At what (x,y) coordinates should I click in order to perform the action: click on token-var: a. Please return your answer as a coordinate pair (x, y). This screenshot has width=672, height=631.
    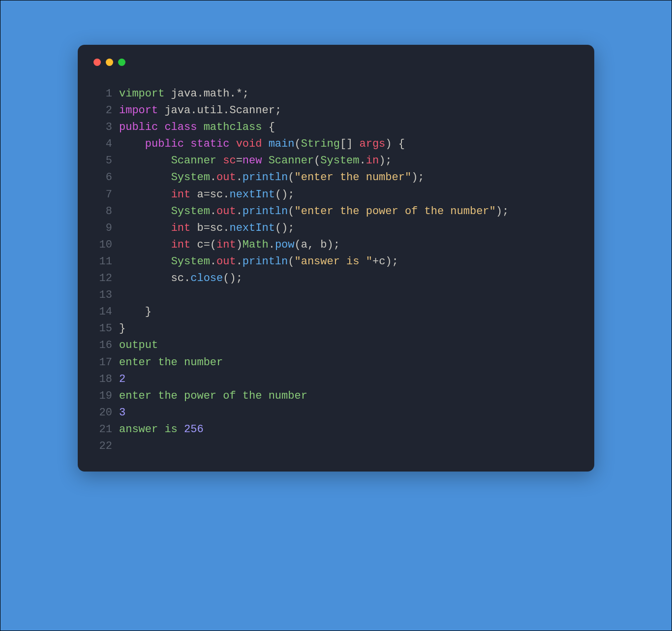
    Looking at the image, I should click on (304, 245).